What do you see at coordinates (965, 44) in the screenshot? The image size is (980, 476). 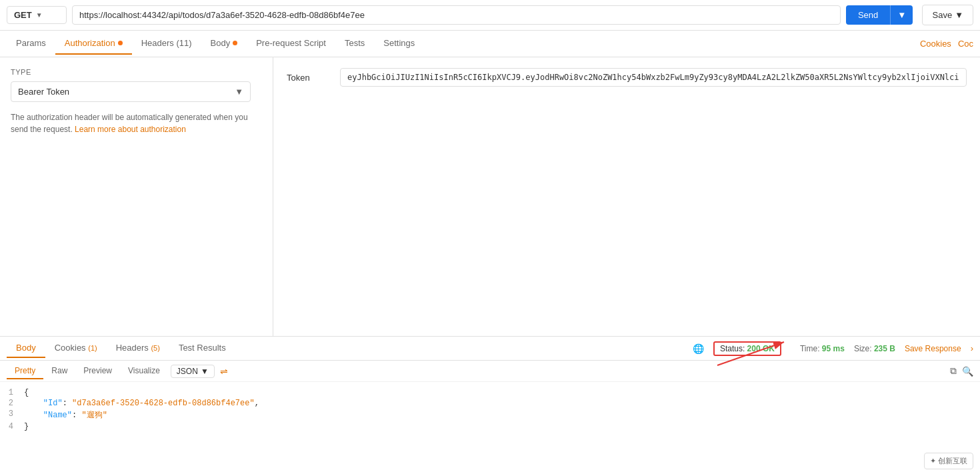 I see `coc-link: Coc` at bounding box center [965, 44].